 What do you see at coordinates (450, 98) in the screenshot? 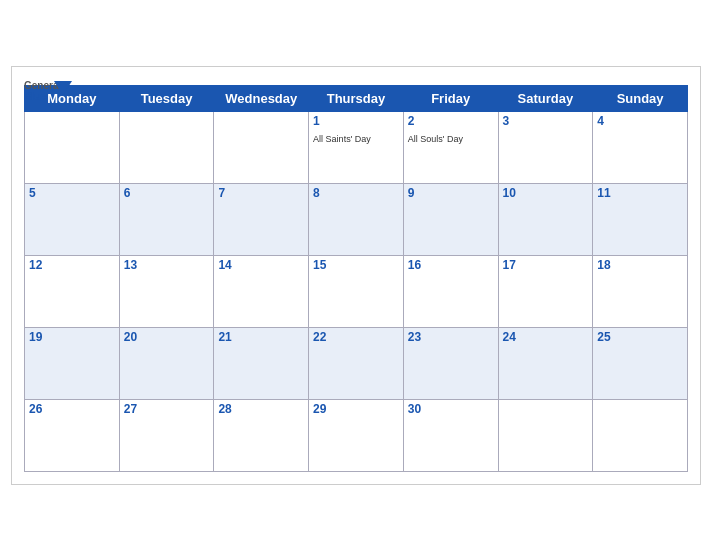
I see `weekday-friday: Friday` at bounding box center [450, 98].